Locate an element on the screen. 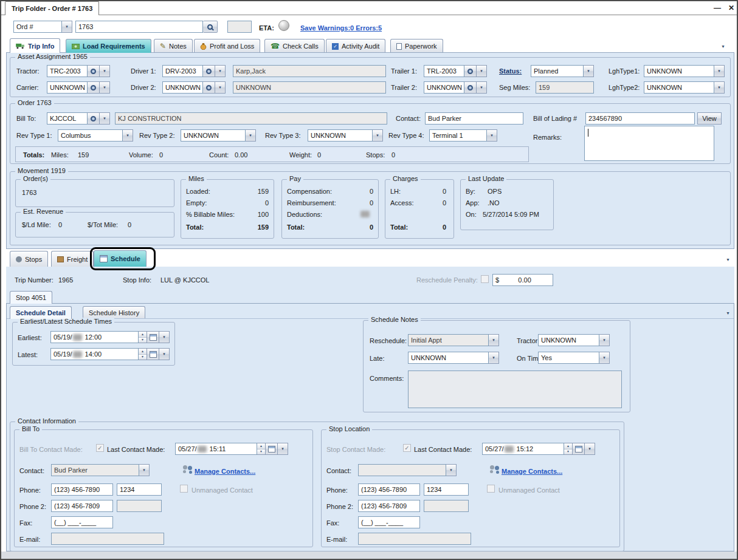  bol-field: 234567890 is located at coordinates (640, 118).